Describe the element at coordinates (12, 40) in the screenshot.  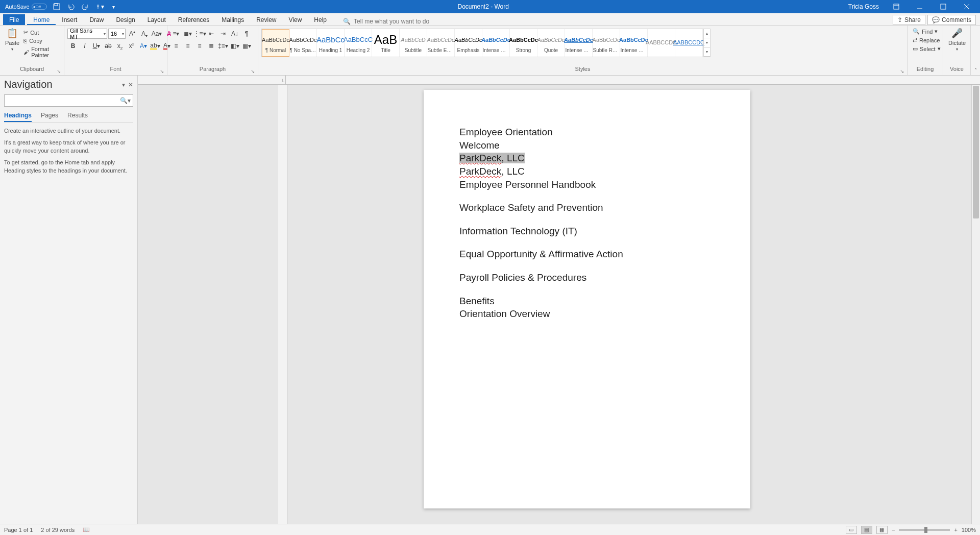
I see `paste-button: 📋 Paste▾` at that location.